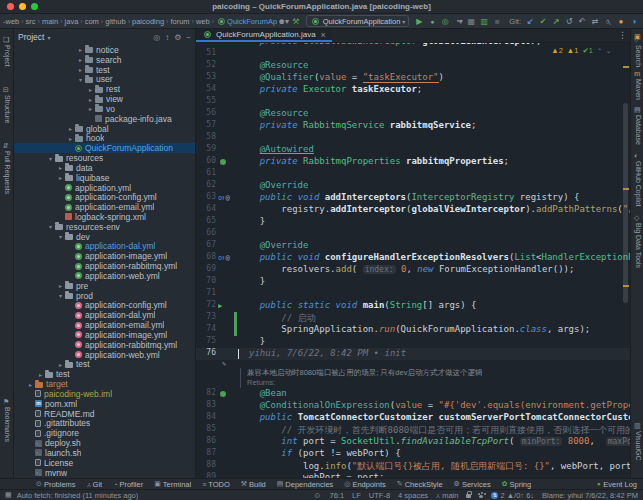  What do you see at coordinates (432, 442) in the screenshot?
I see `code-text: int port = SocketUtil.findAvailableTcpPo…` at bounding box center [432, 442].